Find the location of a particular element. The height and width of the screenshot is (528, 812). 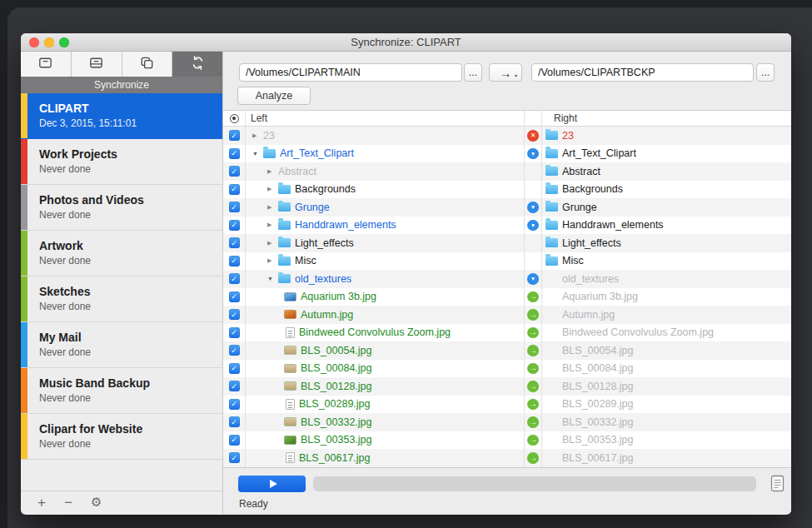

close-button is located at coordinates (34, 42).